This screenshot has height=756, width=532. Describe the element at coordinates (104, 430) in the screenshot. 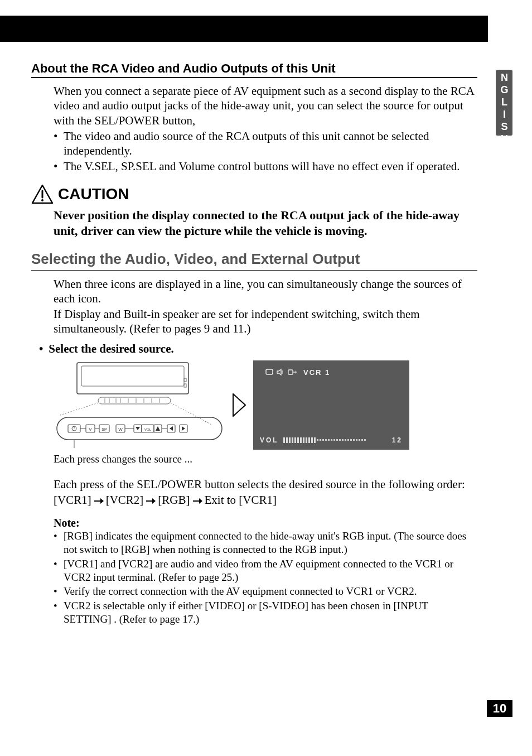

I see `svg-text: SP` at that location.